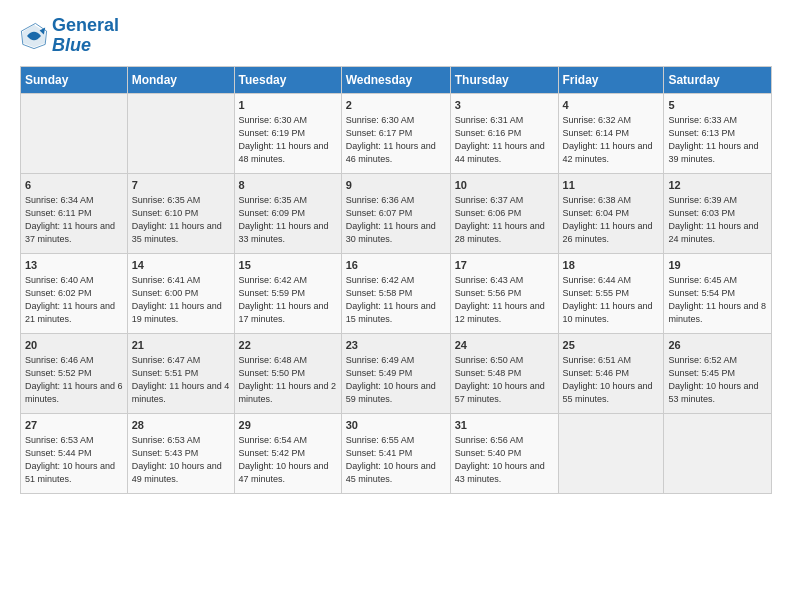 This screenshot has height=612, width=792. What do you see at coordinates (288, 453) in the screenshot?
I see `calendar-cell: 29Sunrise: 6:54 AM Sunset: 5:42 PM Dayli…` at bounding box center [288, 453].